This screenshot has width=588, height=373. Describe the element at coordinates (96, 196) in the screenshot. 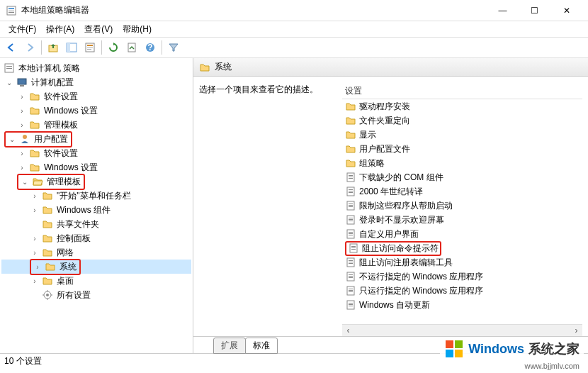

I see `tree-start-taskbar: › "开始"菜单和任务栏` at that location.